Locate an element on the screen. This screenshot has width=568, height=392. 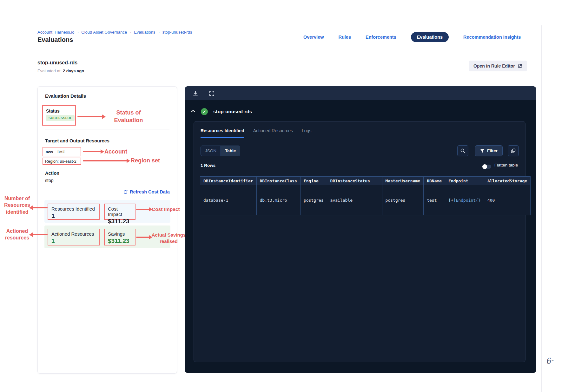
savings-label: Savings is located at coordinates (120, 234).